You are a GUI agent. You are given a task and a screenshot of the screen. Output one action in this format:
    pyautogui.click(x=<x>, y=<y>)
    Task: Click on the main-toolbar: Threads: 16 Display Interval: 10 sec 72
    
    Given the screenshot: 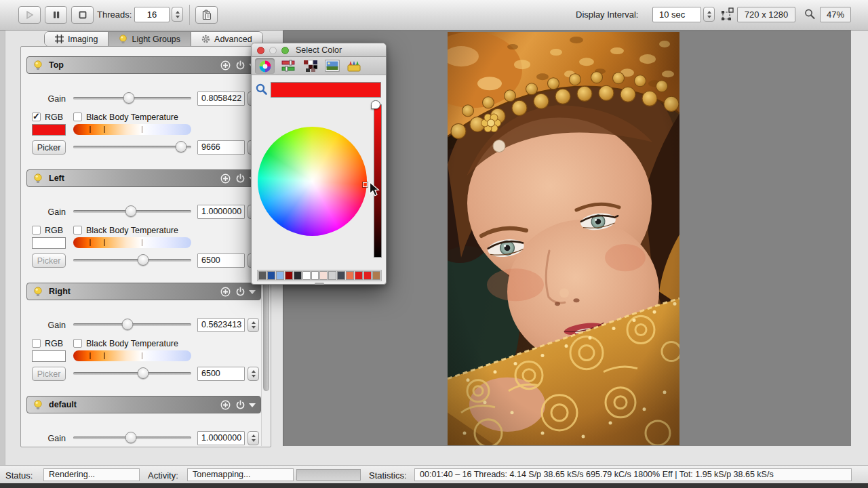 What is the action you would take?
    pyautogui.click(x=434, y=15)
    